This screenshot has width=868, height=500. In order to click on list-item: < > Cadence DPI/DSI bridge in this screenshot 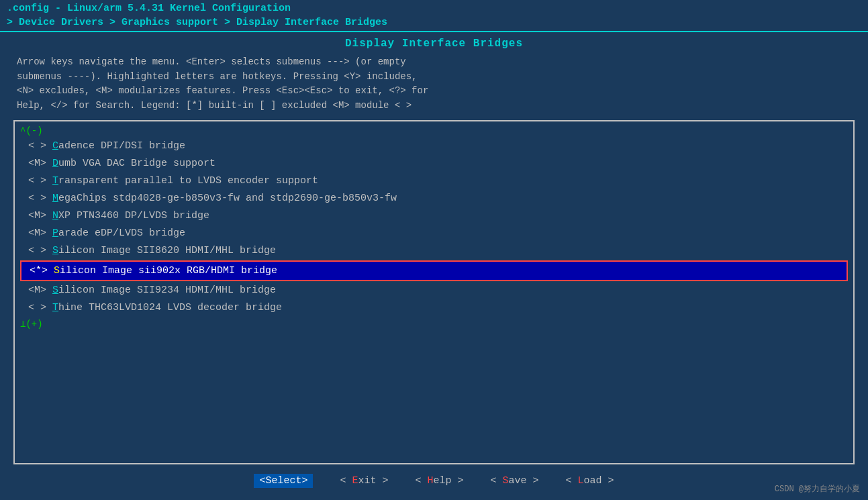, I will do `click(434, 146)`.